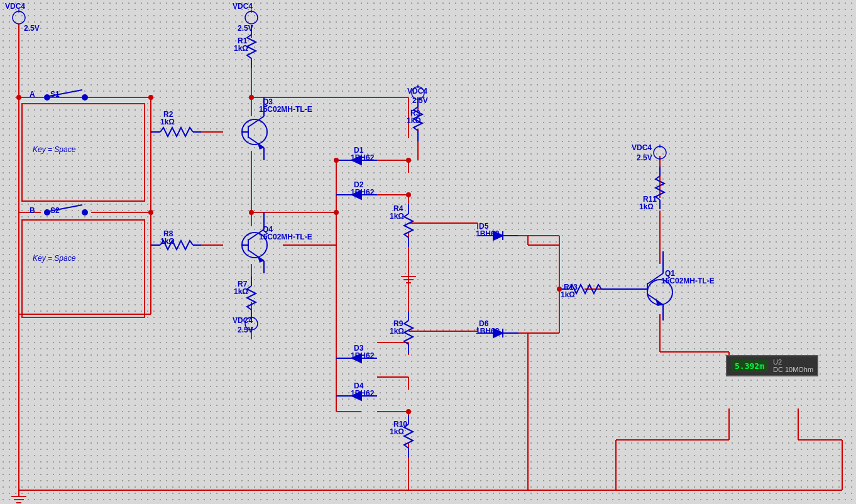  What do you see at coordinates (241, 48) in the screenshot?
I see `r1-value: 1kΩ` at bounding box center [241, 48].